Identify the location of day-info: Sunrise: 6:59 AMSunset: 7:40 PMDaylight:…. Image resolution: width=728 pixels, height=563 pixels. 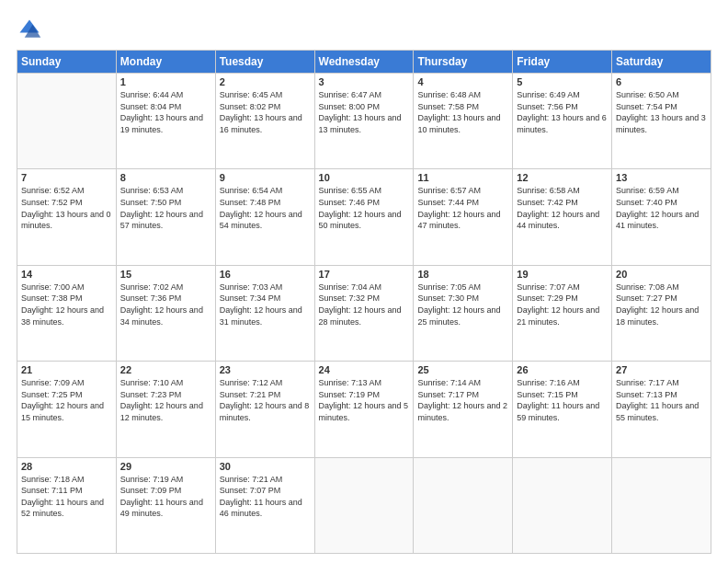
(662, 208).